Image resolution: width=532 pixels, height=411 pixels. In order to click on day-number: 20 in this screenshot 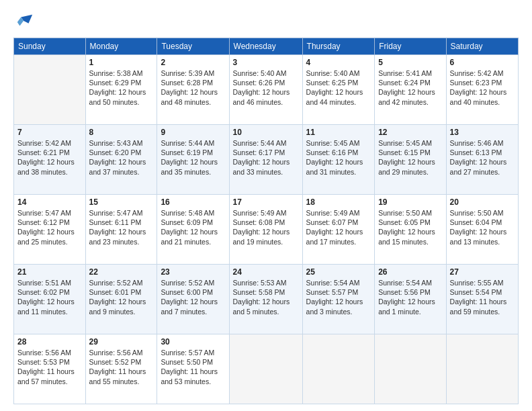, I will do `click(482, 202)`.